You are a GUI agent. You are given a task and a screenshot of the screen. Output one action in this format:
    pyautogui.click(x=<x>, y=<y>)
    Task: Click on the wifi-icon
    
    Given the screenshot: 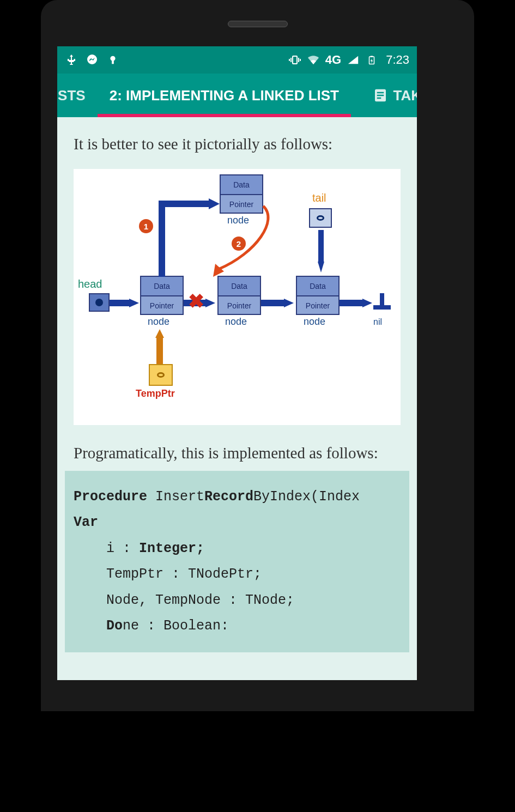 What is the action you would take?
    pyautogui.click(x=313, y=60)
    